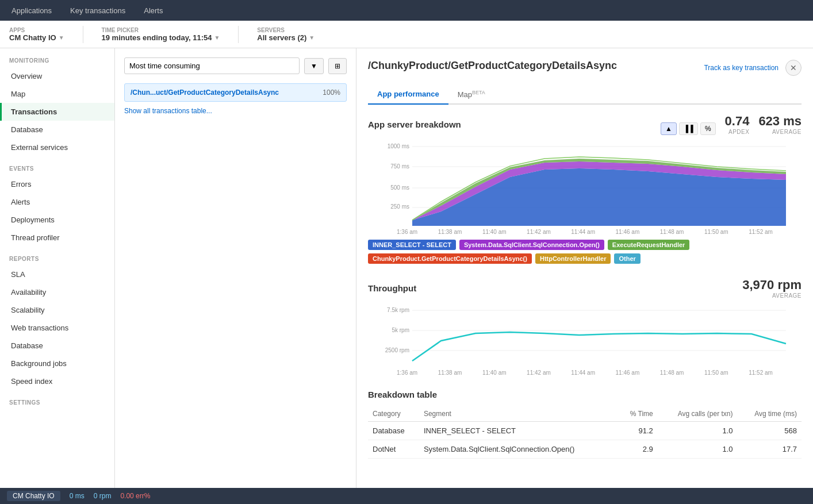 The width and height of the screenshot is (813, 504). I want to click on throughput-value: 3,970 rpm, so click(772, 285).